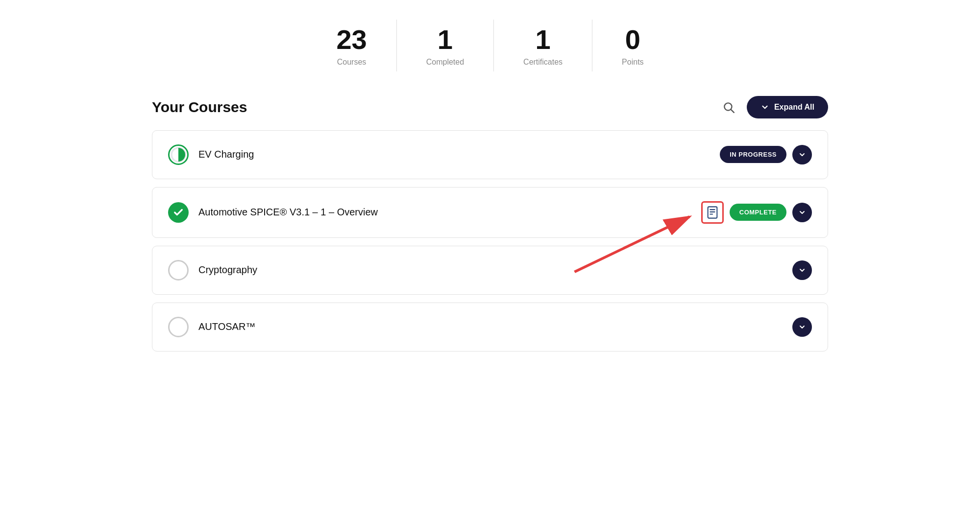 The image size is (980, 515). What do you see at coordinates (352, 46) in the screenshot?
I see `stat-courses: 23 Courses` at bounding box center [352, 46].